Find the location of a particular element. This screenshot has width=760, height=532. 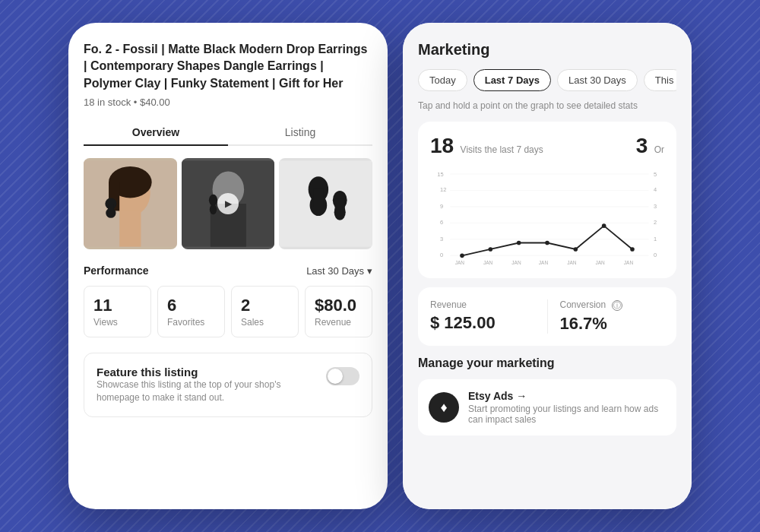

stat-sales-number: 2 is located at coordinates (264, 306).